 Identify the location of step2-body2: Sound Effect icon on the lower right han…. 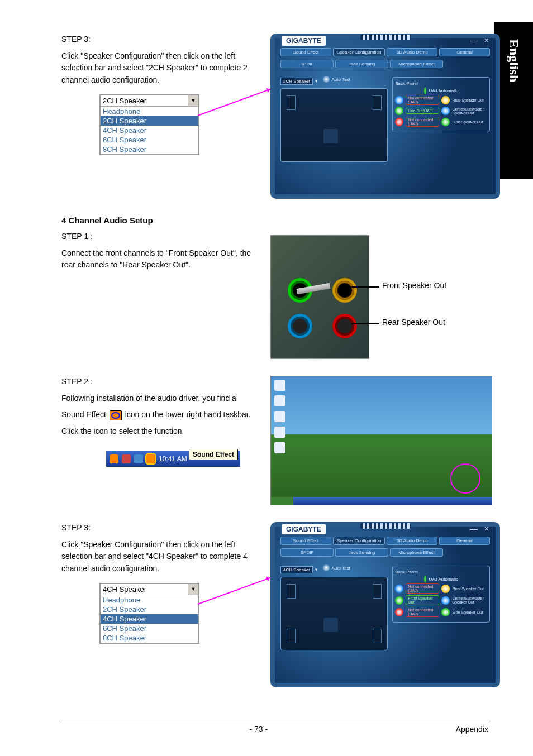
(156, 415).